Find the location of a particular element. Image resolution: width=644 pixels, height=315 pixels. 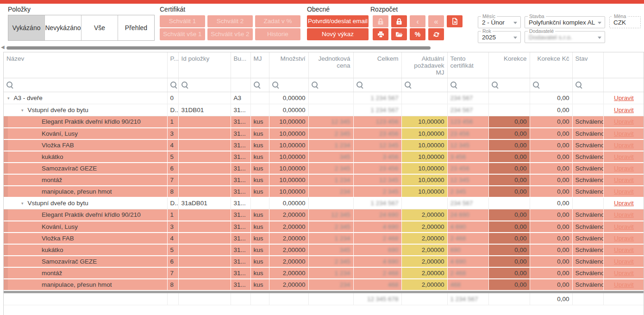

lock-button is located at coordinates (399, 21).